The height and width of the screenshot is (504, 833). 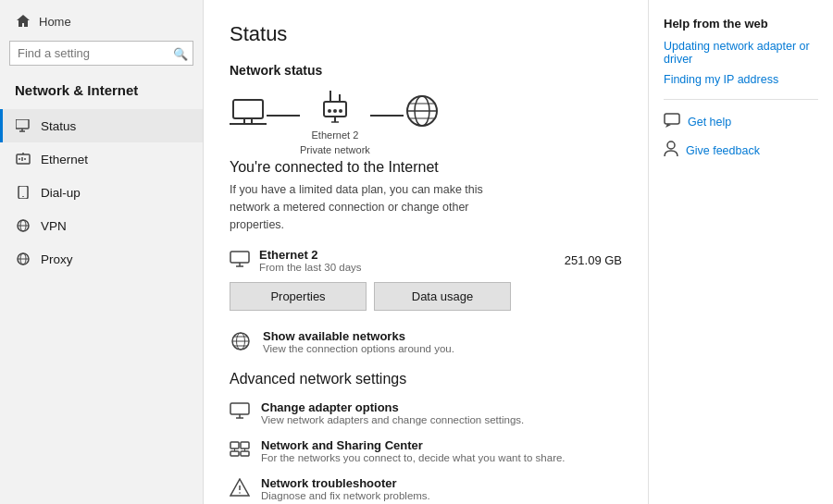 What do you see at coordinates (740, 100) in the screenshot?
I see `right-divider` at bounding box center [740, 100].